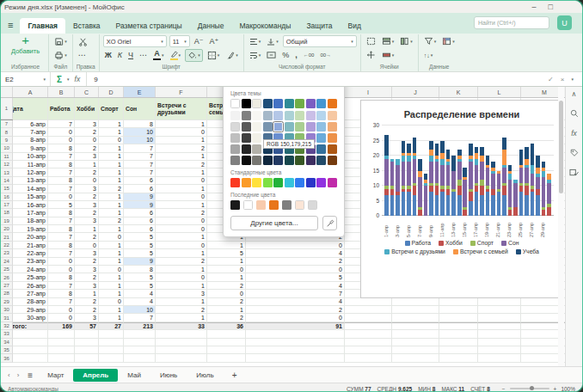  What do you see at coordinates (181, 327) in the screenshot?
I see `cell: 33` at bounding box center [181, 327].